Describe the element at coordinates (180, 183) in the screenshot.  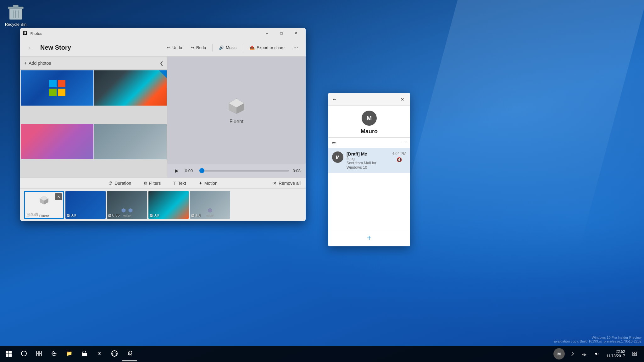
I see `text-tool: T Text` at that location.